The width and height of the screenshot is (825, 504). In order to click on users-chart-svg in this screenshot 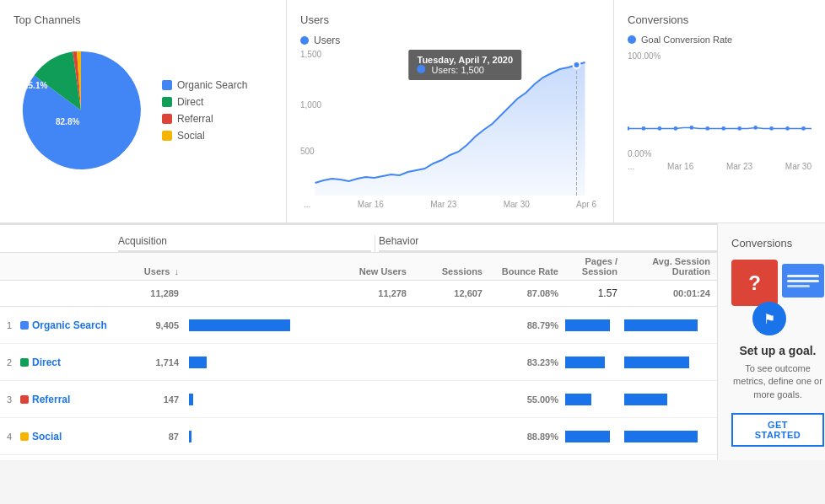, I will do `click(450, 128)`.